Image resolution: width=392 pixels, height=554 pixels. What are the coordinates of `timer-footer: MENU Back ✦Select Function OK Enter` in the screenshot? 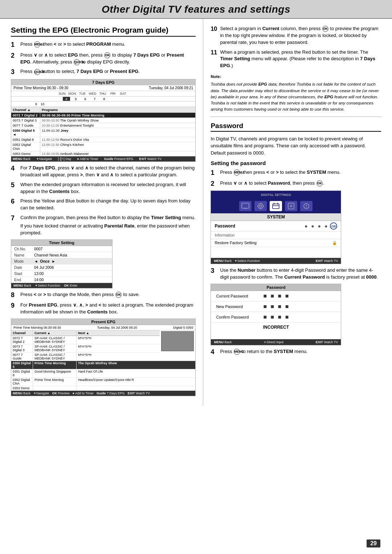 It's located at (62, 286).